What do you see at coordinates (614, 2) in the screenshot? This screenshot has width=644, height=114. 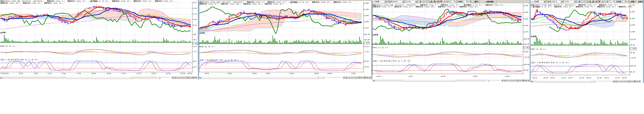 I see `svg-text: 60` at bounding box center [614, 2].